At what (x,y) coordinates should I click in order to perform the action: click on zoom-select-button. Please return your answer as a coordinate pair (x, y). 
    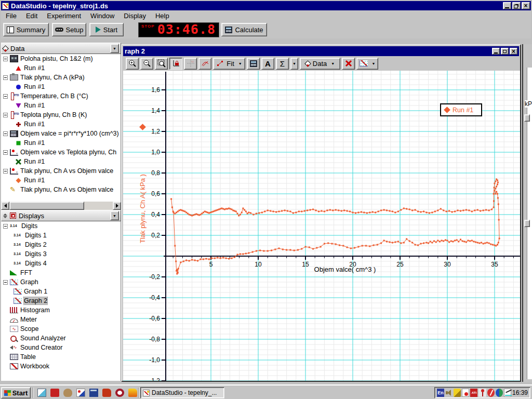
    Looking at the image, I should click on (161, 63).